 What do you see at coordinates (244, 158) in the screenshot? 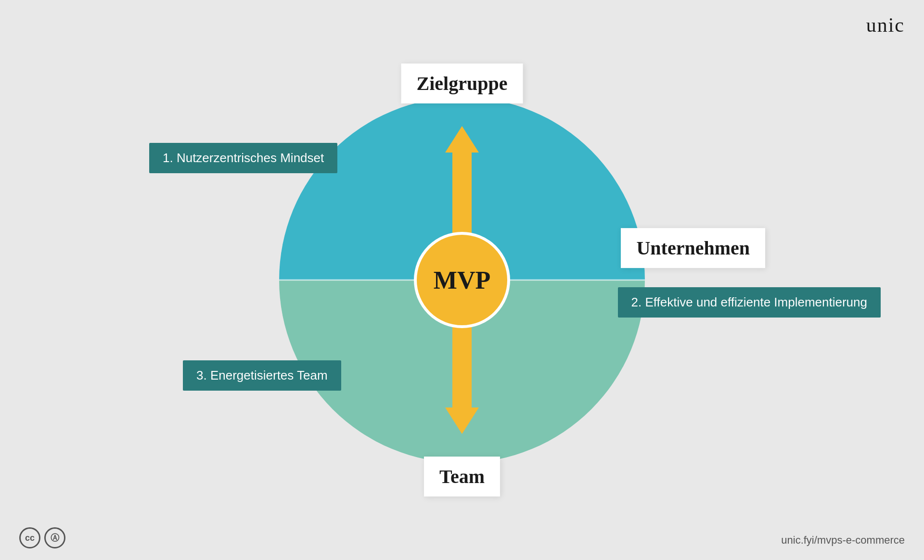
I see `tag-nutzerzentrisches: 1. Nutzerzentrisches Mindset` at bounding box center [244, 158].